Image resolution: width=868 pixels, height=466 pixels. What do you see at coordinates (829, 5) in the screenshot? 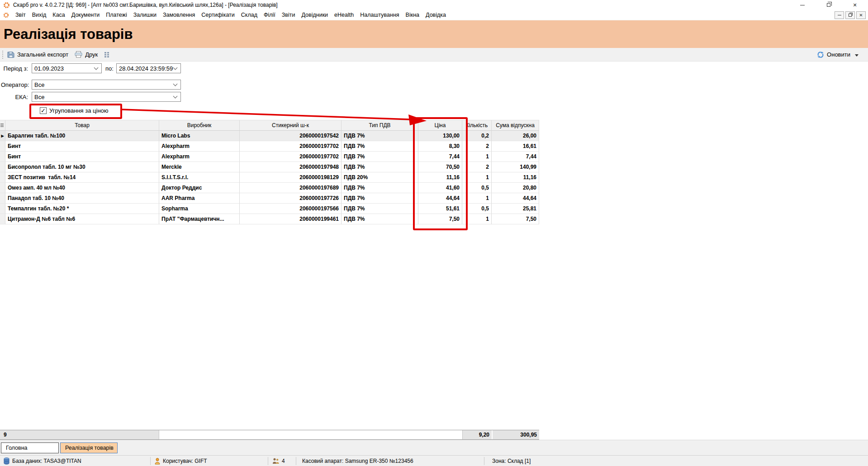
I see `restore-button` at bounding box center [829, 5].